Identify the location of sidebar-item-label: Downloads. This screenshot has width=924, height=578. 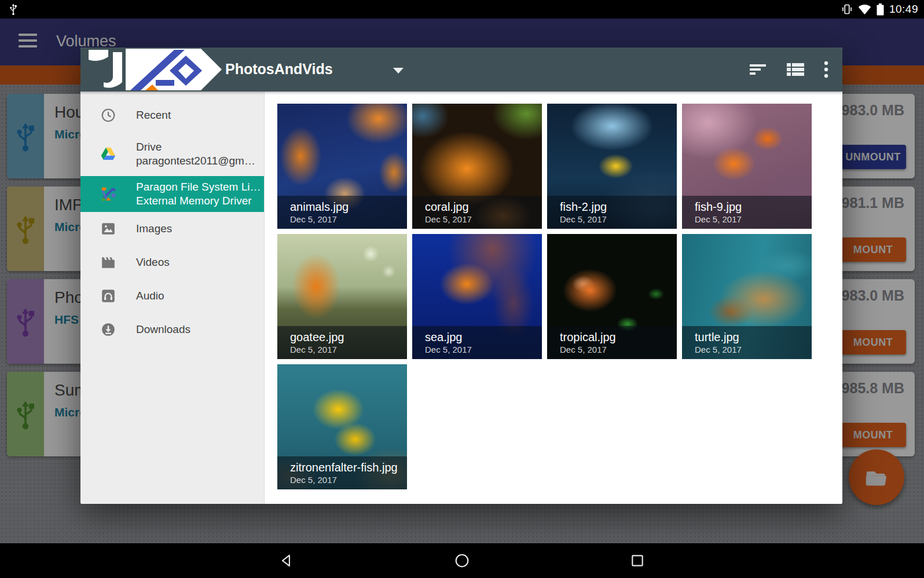
(163, 330).